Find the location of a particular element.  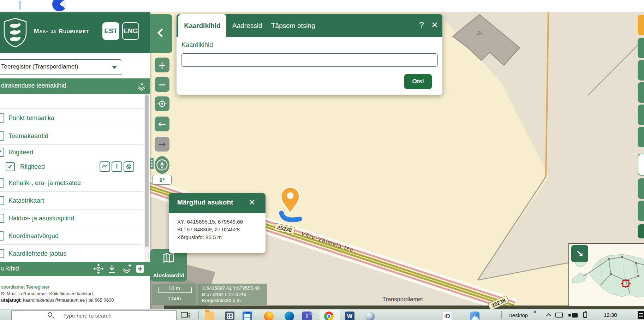

basemaps-button: Aluskaardid is located at coordinates (169, 265).